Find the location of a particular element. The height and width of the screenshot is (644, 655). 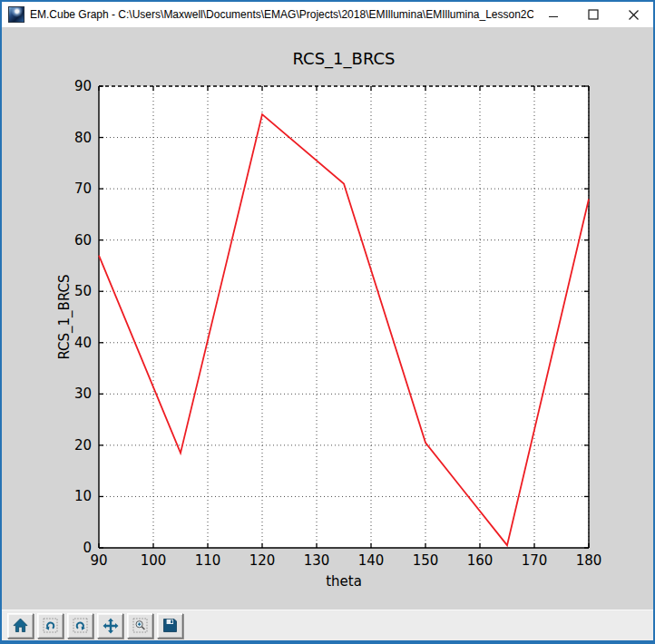

forward-icon is located at coordinates (80, 626).